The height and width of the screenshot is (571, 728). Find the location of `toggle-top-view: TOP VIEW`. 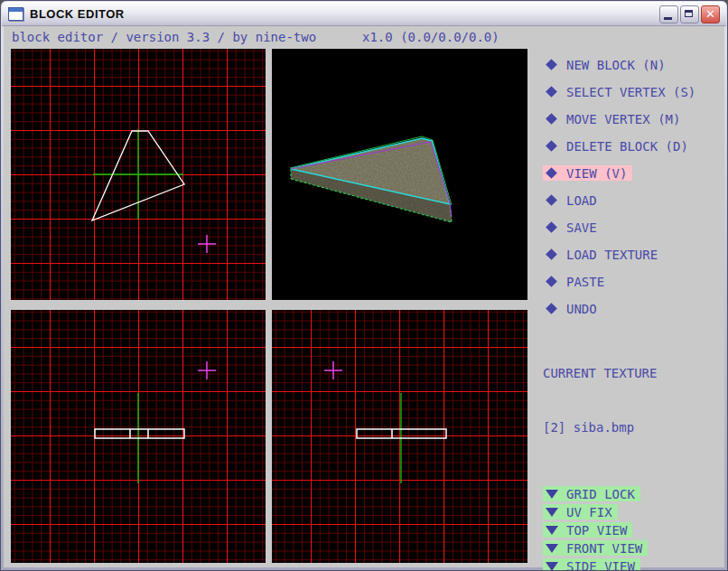

toggle-top-view: TOP VIEW is located at coordinates (587, 529).